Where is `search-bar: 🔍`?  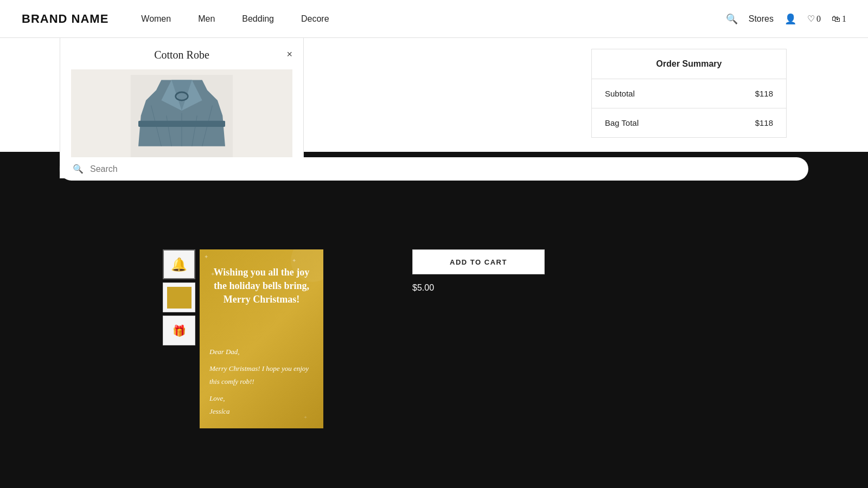
search-bar: 🔍 is located at coordinates (434, 169).